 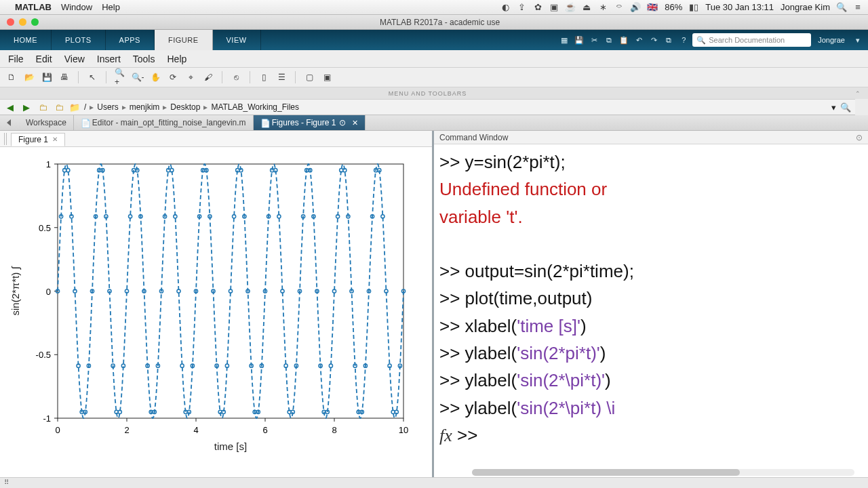 I want to click on svg-text: 8, so click(x=334, y=430).